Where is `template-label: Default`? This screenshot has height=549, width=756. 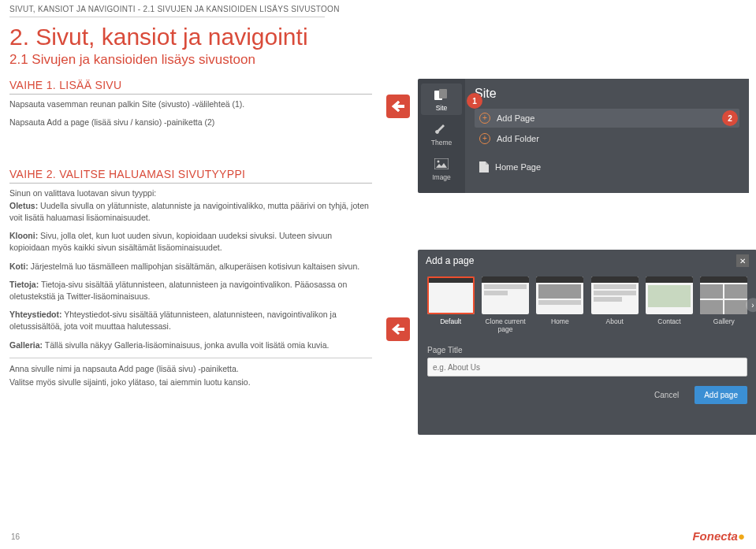 template-label: Default is located at coordinates (451, 321).